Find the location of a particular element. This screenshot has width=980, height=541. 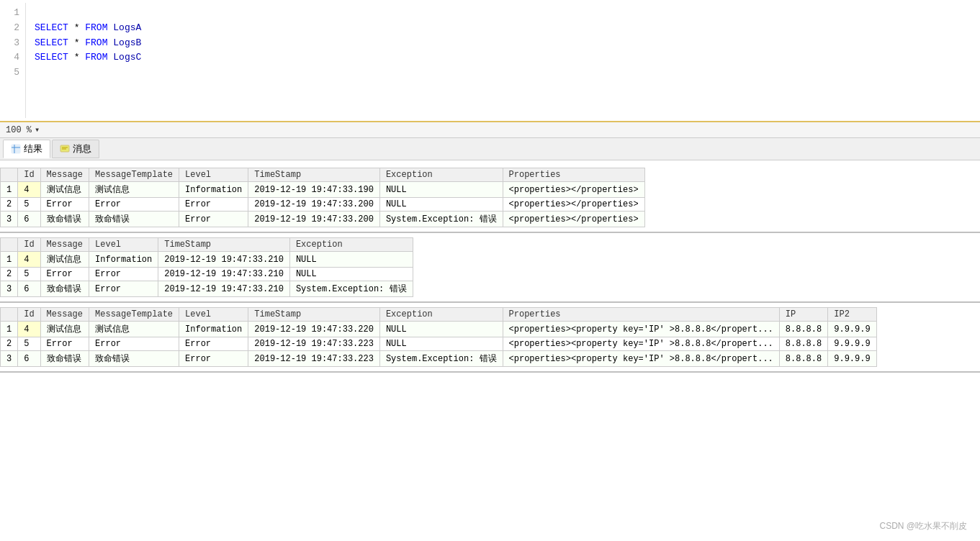

data-table-3: Id Message MessageTemplate Level TimeSta… is located at coordinates (439, 337).